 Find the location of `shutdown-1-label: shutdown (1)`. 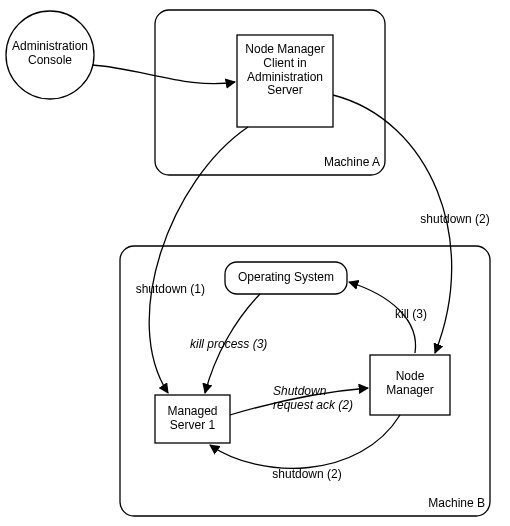

shutdown-1-label: shutdown (1) is located at coordinates (165, 290).